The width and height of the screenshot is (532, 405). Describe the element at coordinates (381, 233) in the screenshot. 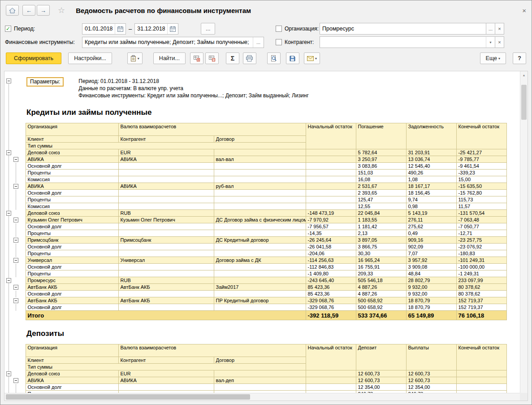

I see `cell-value: 2,13` at that location.